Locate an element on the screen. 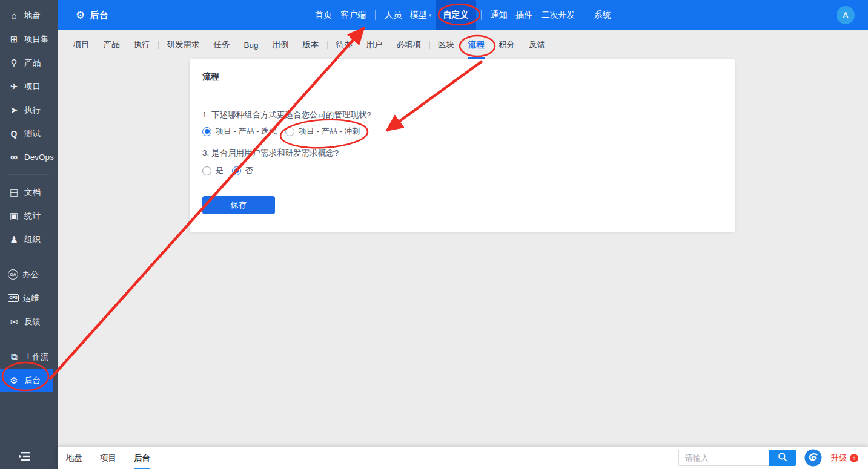  subnav-tab: 区块 is located at coordinates (446, 45).